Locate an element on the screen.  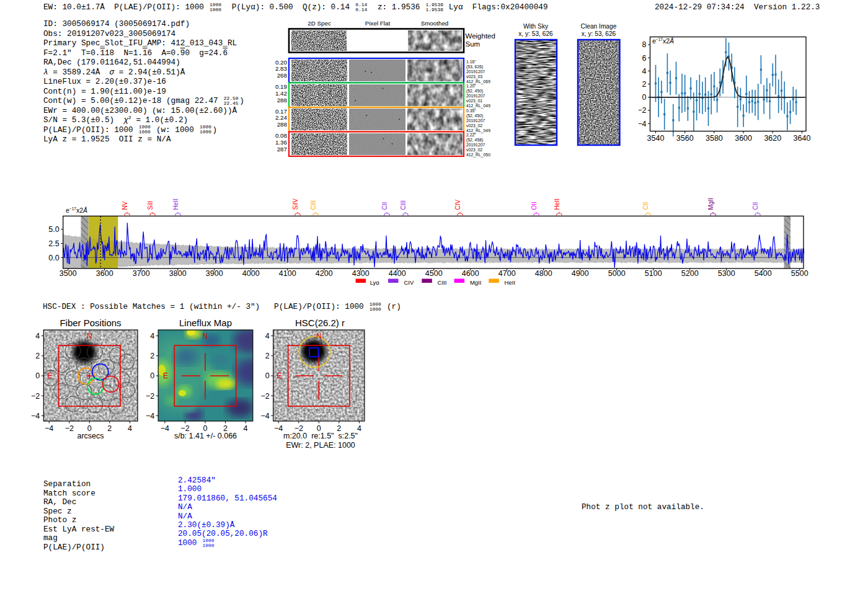
svg-text: Fiber Positions is located at coordinates (91, 322).